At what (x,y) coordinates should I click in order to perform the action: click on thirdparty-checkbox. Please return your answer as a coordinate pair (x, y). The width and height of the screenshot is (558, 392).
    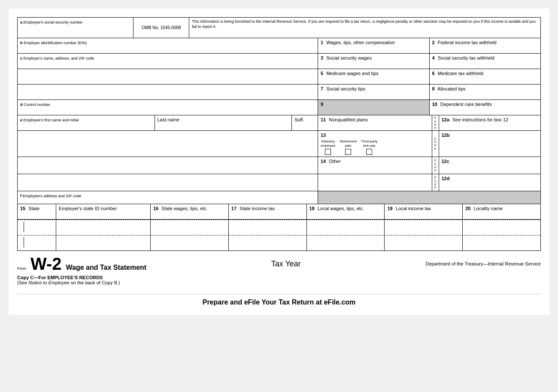
    Looking at the image, I should click on (369, 152).